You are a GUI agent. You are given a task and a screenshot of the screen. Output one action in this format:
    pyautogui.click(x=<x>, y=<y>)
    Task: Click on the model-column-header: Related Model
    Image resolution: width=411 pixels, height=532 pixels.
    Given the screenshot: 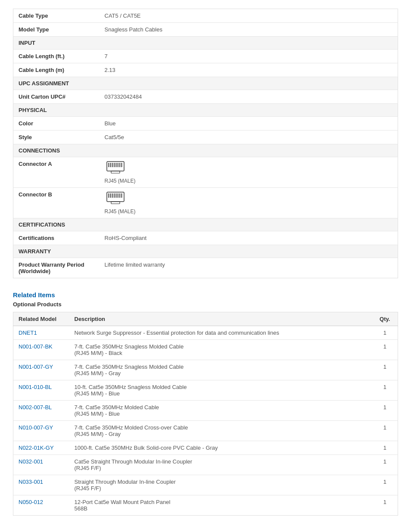 What is the action you would take?
    pyautogui.click(x=41, y=319)
    